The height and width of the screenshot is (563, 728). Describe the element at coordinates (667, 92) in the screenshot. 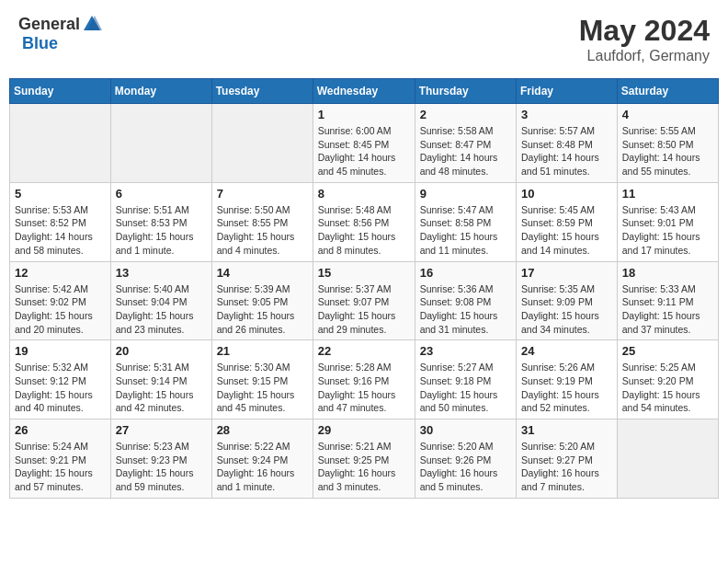

I see `column-header-saturday: Saturday` at that location.